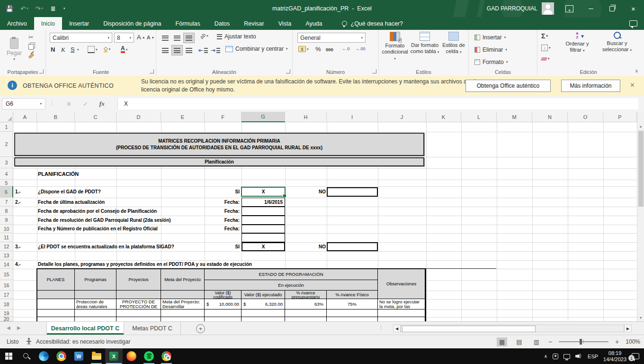 This screenshot has height=364, width=644. Describe the element at coordinates (537, 342) in the screenshot. I see `page-break-view-icon: ▥` at that location.